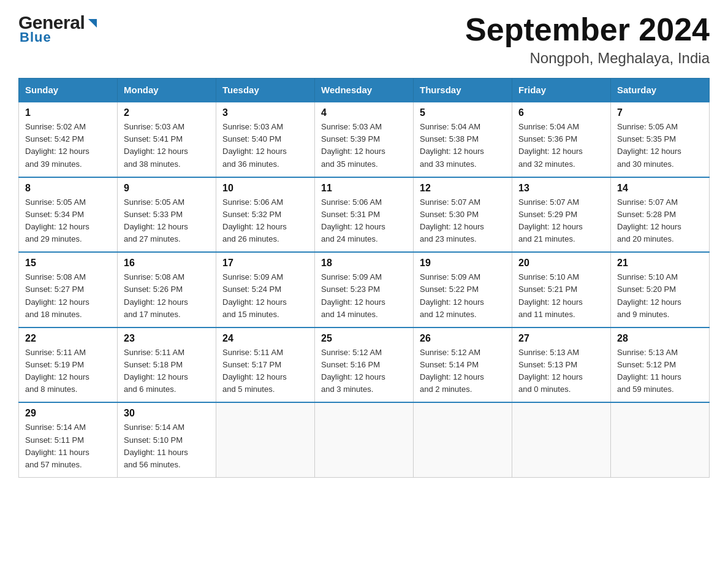 The height and width of the screenshot is (563, 728). I want to click on day-info: Sunrise: 5:03 AMSunset: 5:39 PMDaylight:…, so click(364, 146).